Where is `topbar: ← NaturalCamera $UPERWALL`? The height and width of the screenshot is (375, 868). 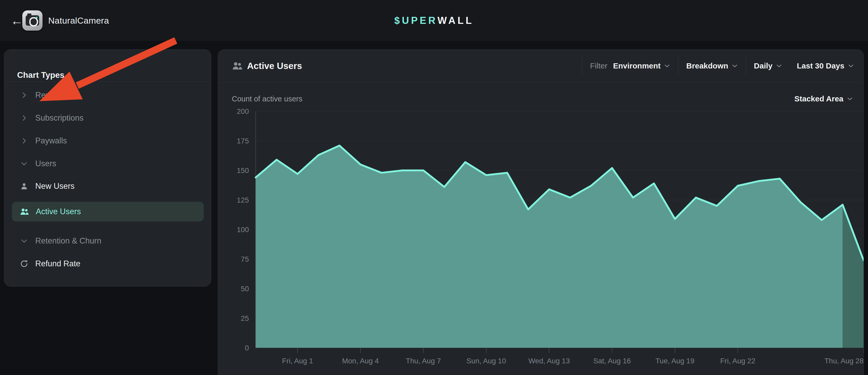
topbar: ← NaturalCamera $UPERWALL is located at coordinates (434, 21).